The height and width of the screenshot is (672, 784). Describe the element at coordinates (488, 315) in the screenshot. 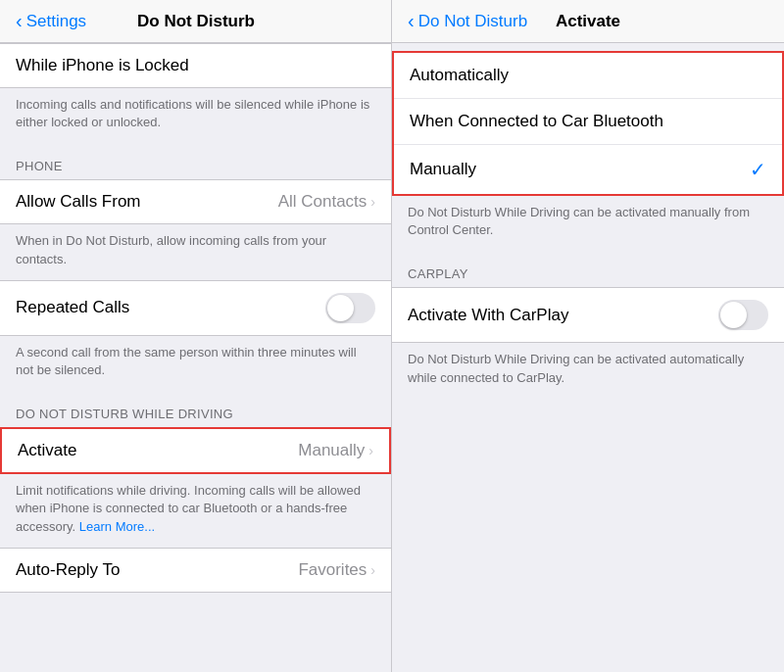

I see `activate-carplay-label: Activate With CarPlay` at that location.